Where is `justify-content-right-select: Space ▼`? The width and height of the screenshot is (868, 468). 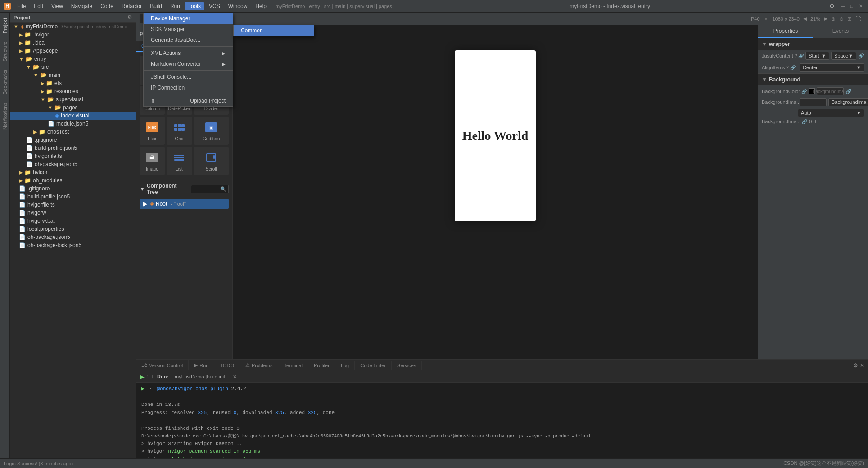
justify-content-right-select: Space ▼ is located at coordinates (844, 56).